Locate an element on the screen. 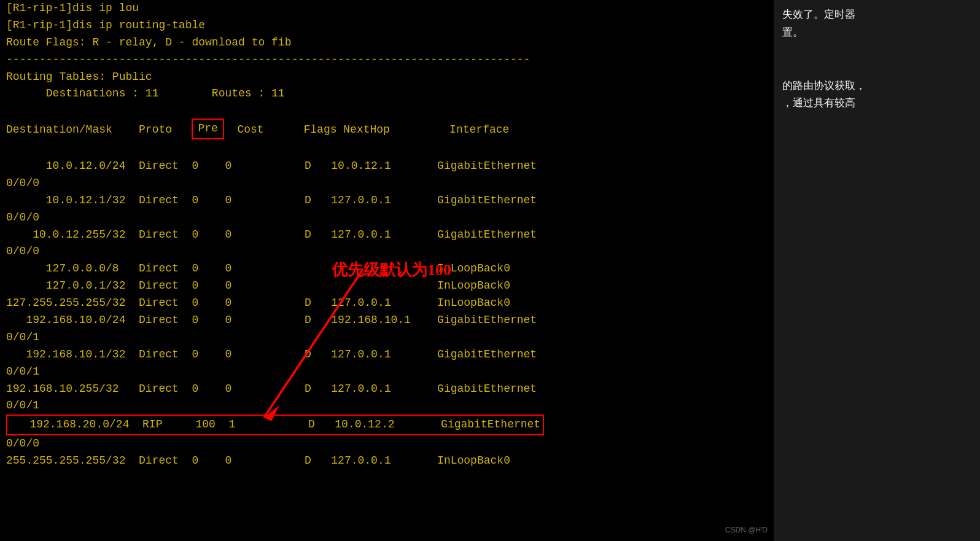  route-row-6: 127.255.255.255/32 Direct 0 0 D 127.0.0.… is located at coordinates (387, 303).